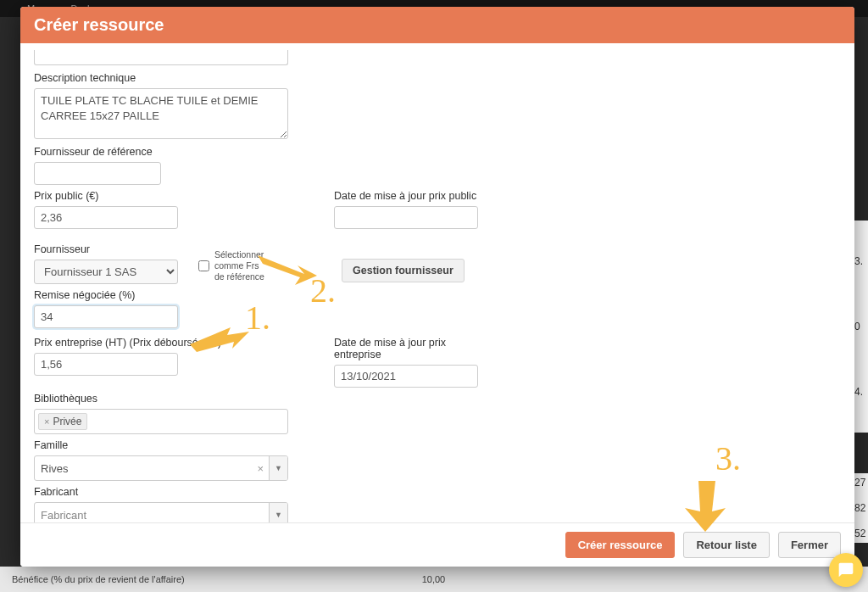  What do you see at coordinates (620, 545) in the screenshot?
I see `create-resource-button: Créer ressource` at bounding box center [620, 545].